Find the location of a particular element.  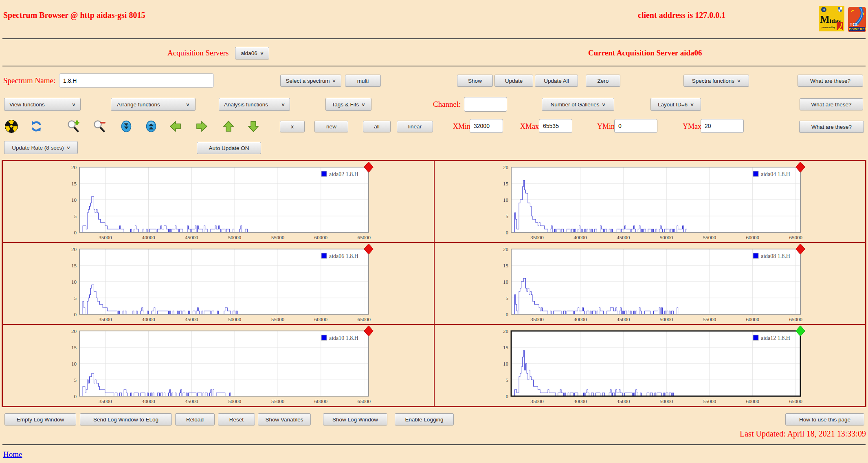

down-arrow-icon is located at coordinates (253, 126).